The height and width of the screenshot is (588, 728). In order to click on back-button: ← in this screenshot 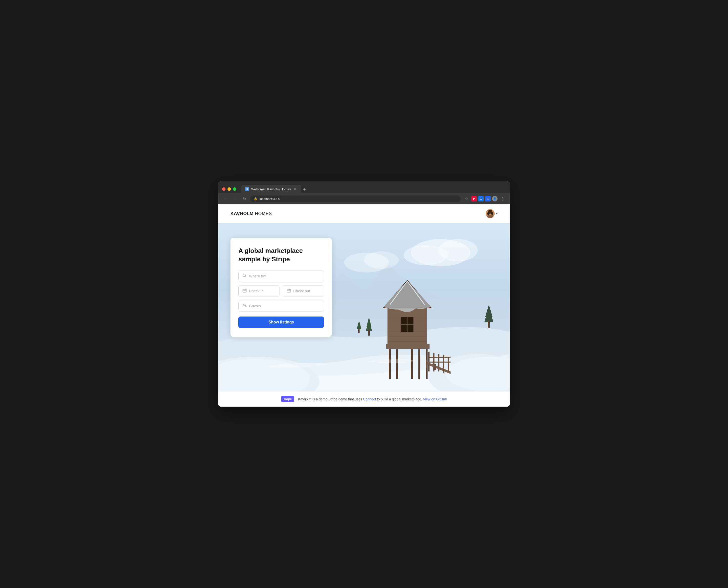, I will do `click(225, 198)`.